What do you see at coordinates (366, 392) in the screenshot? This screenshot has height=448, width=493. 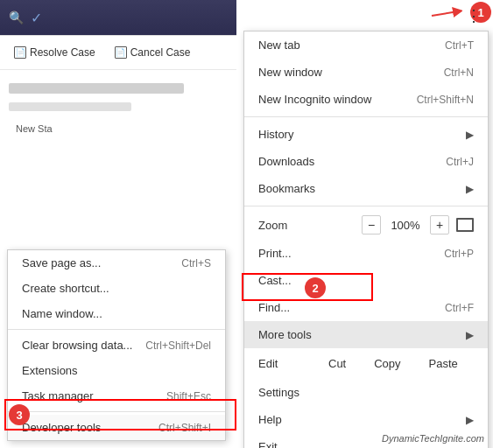 I see `settings-item: Settings` at bounding box center [366, 392].